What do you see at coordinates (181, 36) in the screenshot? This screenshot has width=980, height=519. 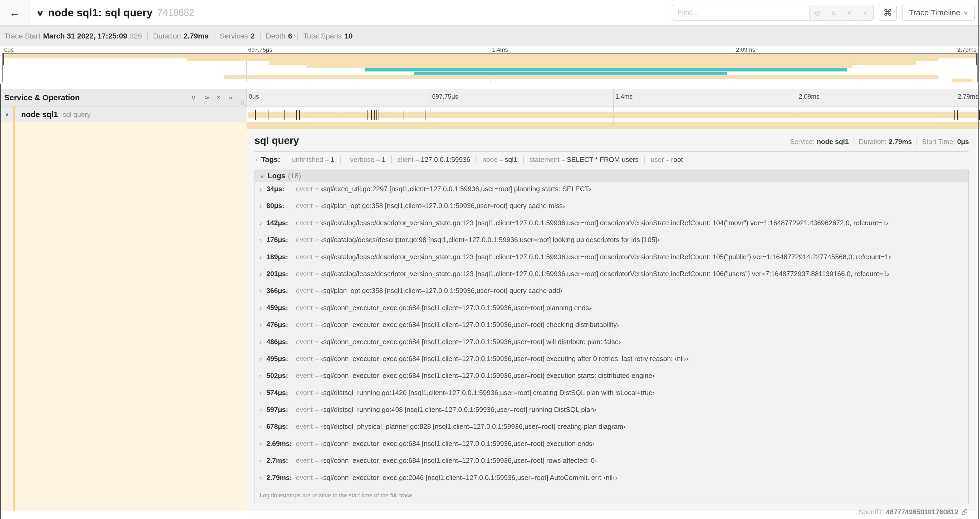 I see `trace-info-item: Duration2.79ms` at bounding box center [181, 36].